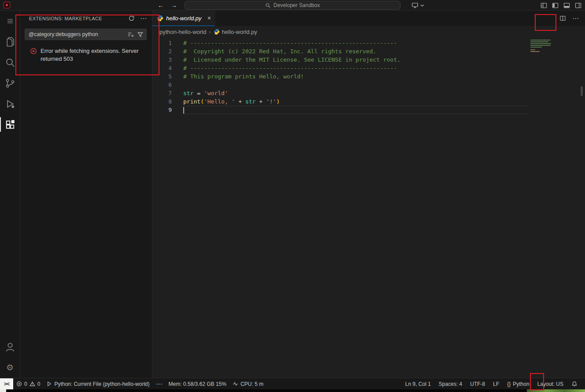 The image size is (585, 392). What do you see at coordinates (133, 384) in the screenshot?
I see `status-bar-left: >< 0 0 Python: Current File (python-hell…` at bounding box center [133, 384].